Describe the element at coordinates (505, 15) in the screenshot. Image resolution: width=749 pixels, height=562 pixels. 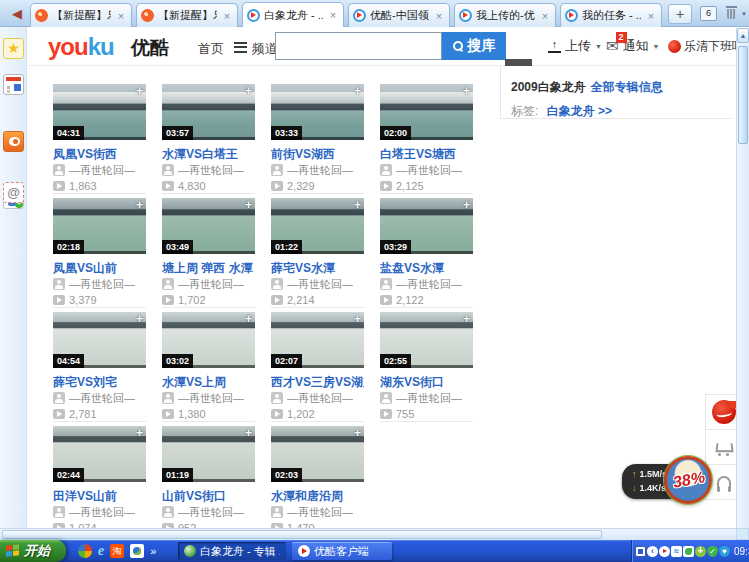
I see `tab-my-uploads: 我上传的-优... ×` at that location.